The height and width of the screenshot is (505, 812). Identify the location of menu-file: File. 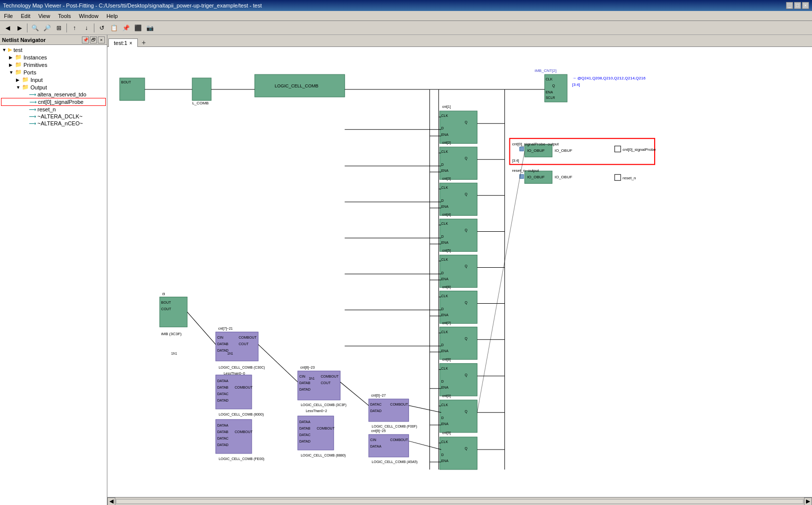
(8, 16).